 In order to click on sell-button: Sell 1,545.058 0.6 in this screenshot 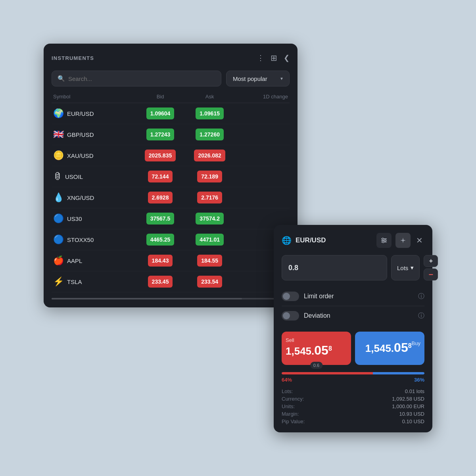, I will do `click(317, 348)`.